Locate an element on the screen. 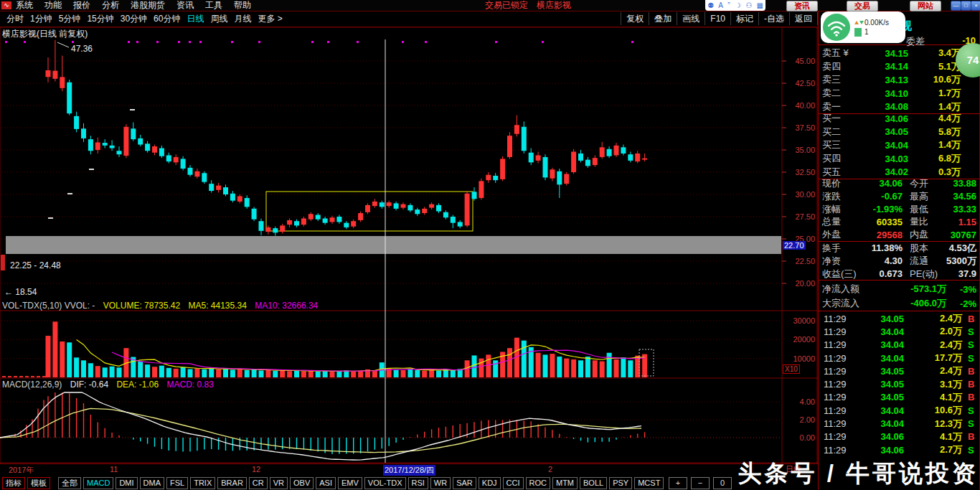  ask-row: 卖二34.101.7万 is located at coordinates (899, 93).